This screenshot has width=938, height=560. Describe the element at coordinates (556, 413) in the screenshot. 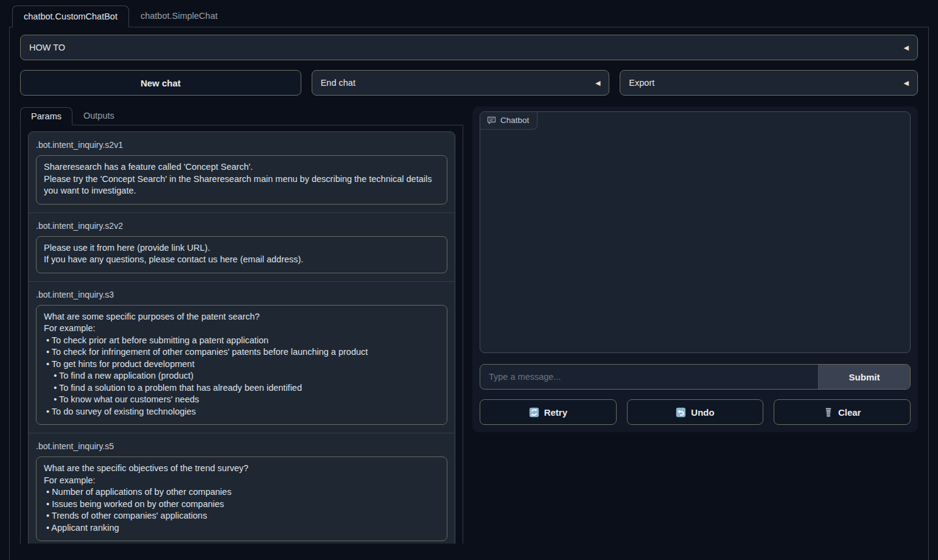

I see `retry-label: Retry` at that location.